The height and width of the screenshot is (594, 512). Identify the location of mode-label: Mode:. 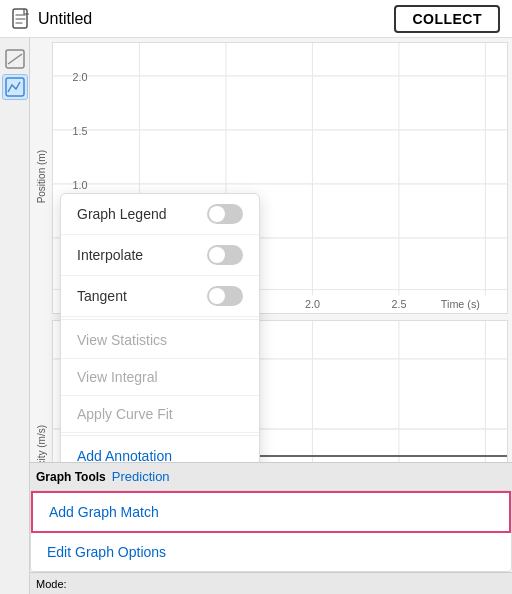
(52, 584).